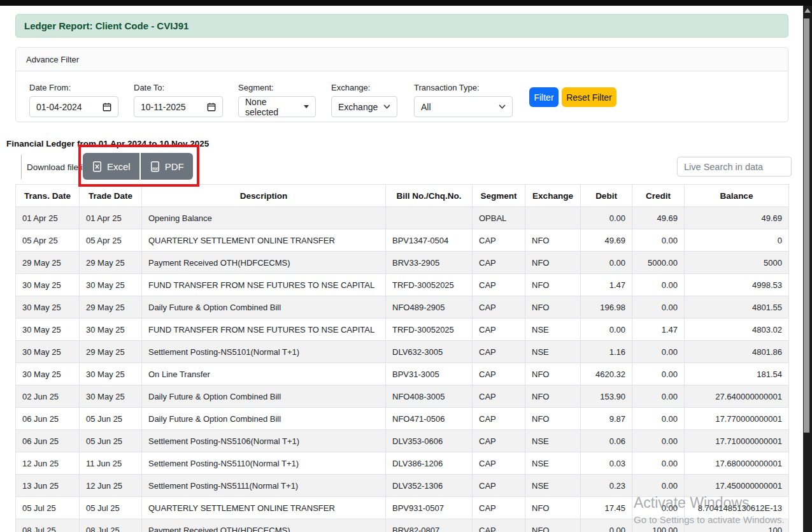  Describe the element at coordinates (402, 485) in the screenshot. I see `table-row: 13 Jun 2512 Jun 25Settlement Posting-NS5…` at that location.